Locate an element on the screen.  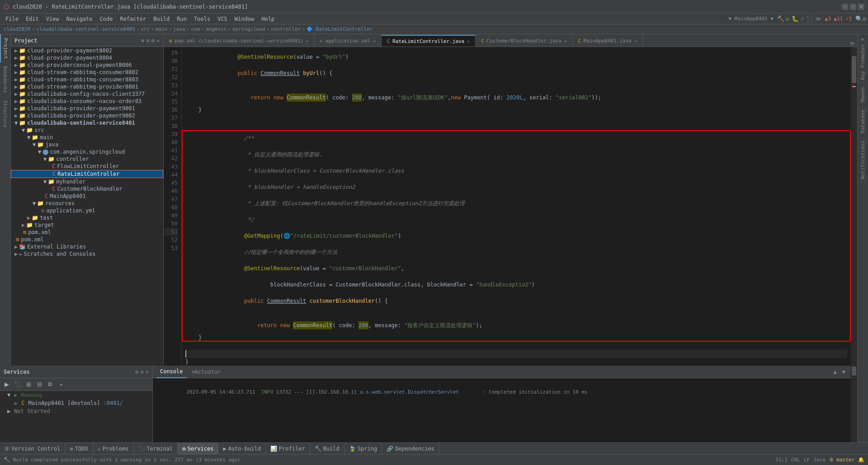
menu-tools: Tools is located at coordinates (202, 19).